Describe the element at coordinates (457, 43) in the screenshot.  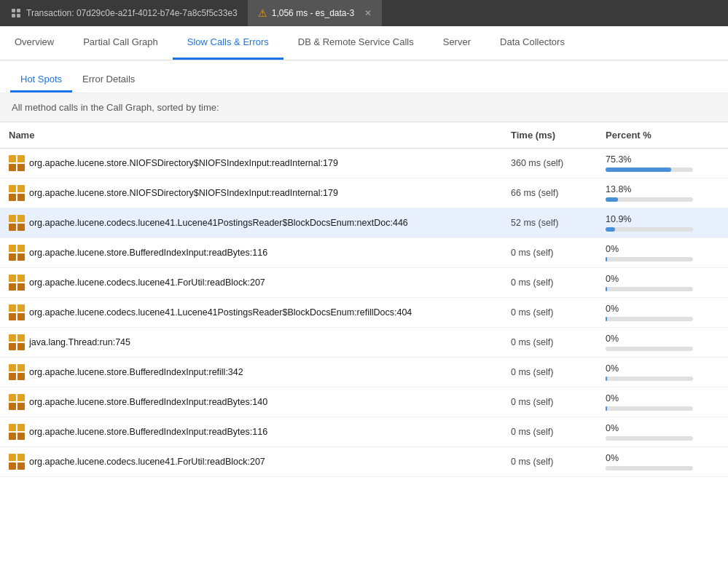
I see `tab-server: Server` at that location.